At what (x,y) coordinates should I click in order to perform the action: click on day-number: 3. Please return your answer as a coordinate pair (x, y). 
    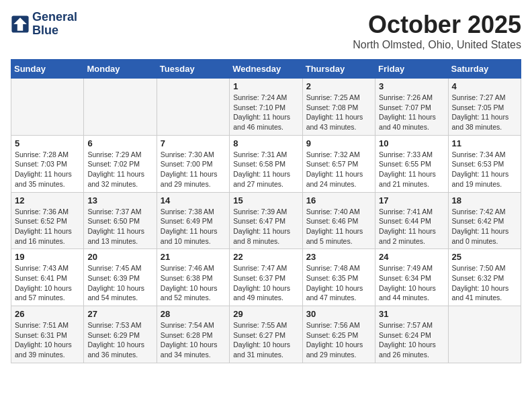
    Looking at the image, I should click on (411, 86).